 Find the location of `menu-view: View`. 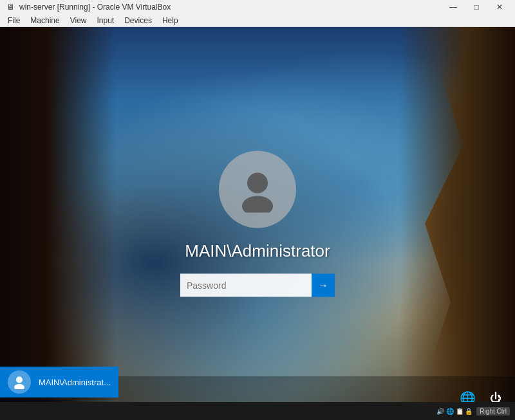

menu-view: View is located at coordinates (79, 21).